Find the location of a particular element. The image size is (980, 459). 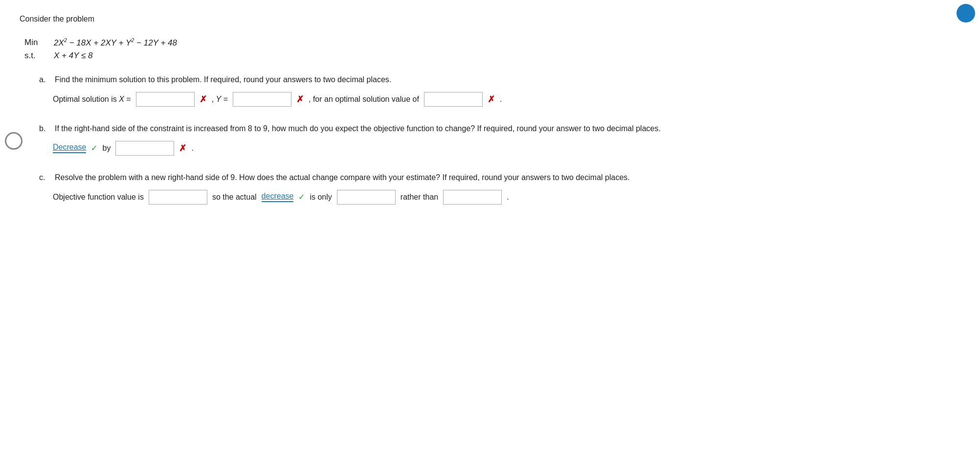

opt-value-input is located at coordinates (453, 99).